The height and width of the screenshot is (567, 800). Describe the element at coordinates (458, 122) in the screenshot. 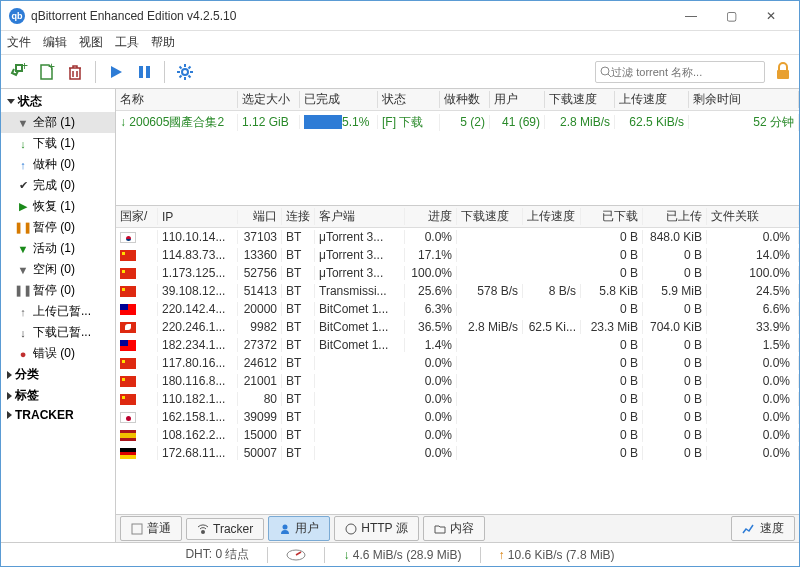

I see `torrent-row: ↓ 200605國產合集2 1.12 GiB 5.1% [F] 下载 5 (2)…` at that location.